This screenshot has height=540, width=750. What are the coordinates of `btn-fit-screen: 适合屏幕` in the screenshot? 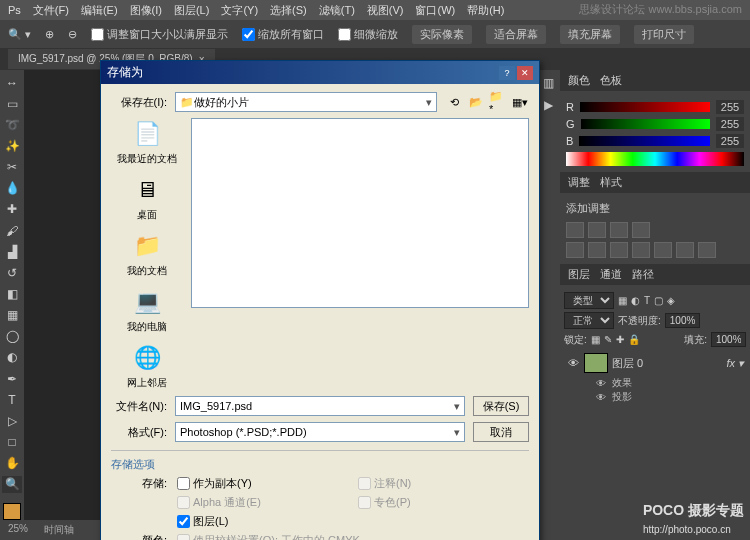 It's located at (516, 34).